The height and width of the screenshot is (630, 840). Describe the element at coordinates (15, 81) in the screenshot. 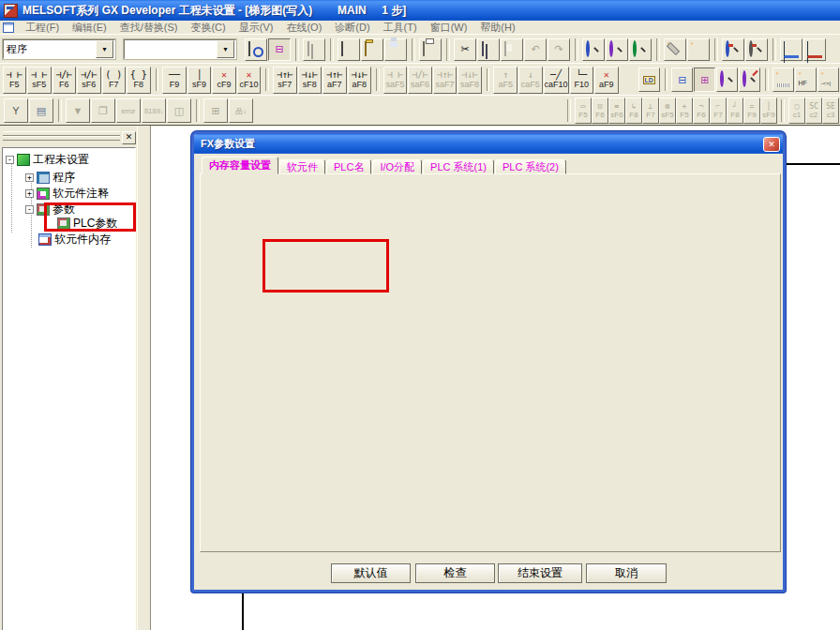

I see `ladder-btn-f5: ⊣ ⊢F5` at that location.